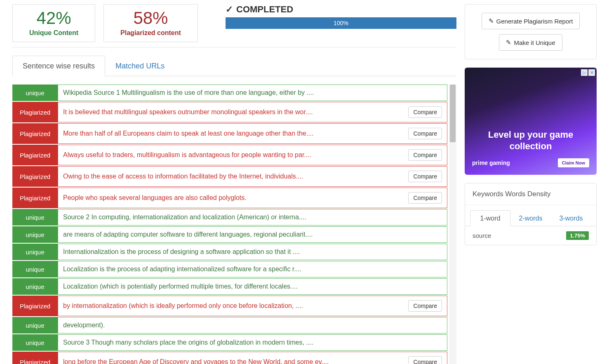  What do you see at coordinates (230, 325) in the screenshot?
I see `result-row: uniquedevelopment).` at bounding box center [230, 325].